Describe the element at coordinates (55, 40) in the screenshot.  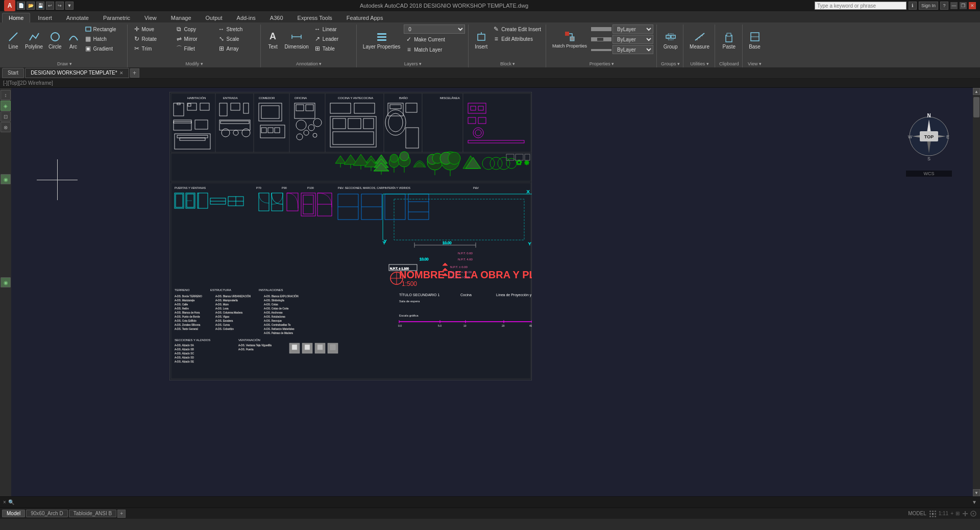
I see `circle-btn: Circle` at that location.